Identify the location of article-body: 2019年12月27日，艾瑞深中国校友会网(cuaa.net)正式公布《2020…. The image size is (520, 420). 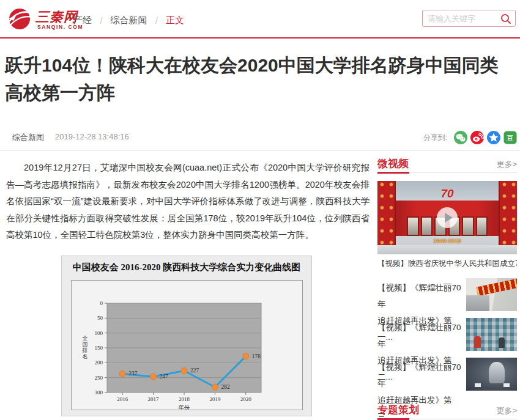
(188, 202).